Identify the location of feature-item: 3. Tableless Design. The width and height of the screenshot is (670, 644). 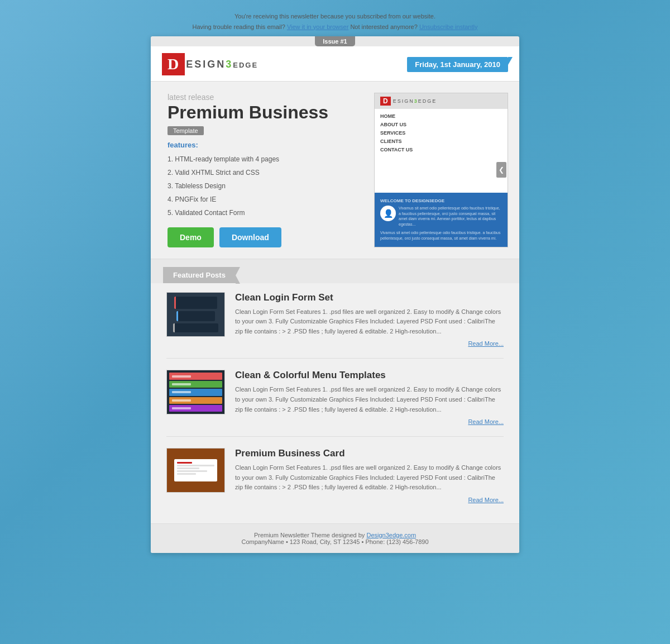
(265, 186).